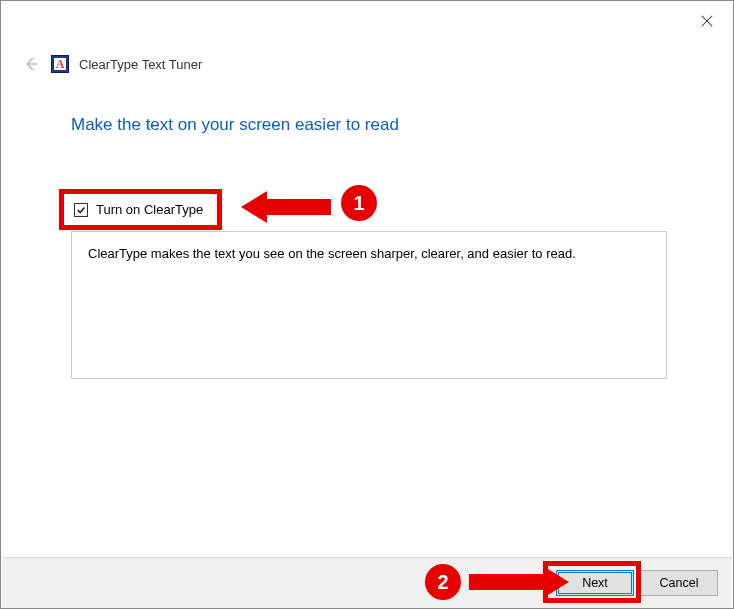 This screenshot has height=609, width=734. Describe the element at coordinates (32, 64) in the screenshot. I see `back-button` at that location.